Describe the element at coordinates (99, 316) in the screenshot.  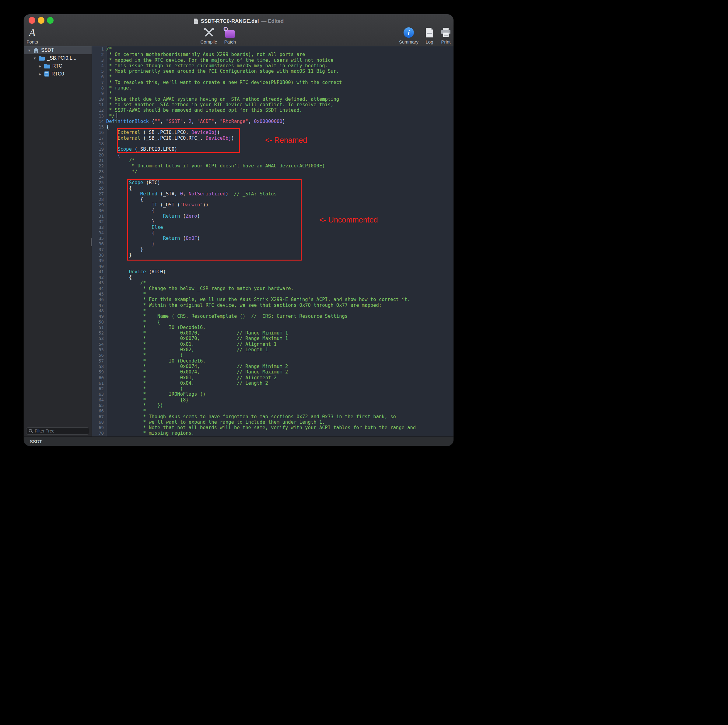
I see `line-number: 49` at that location.